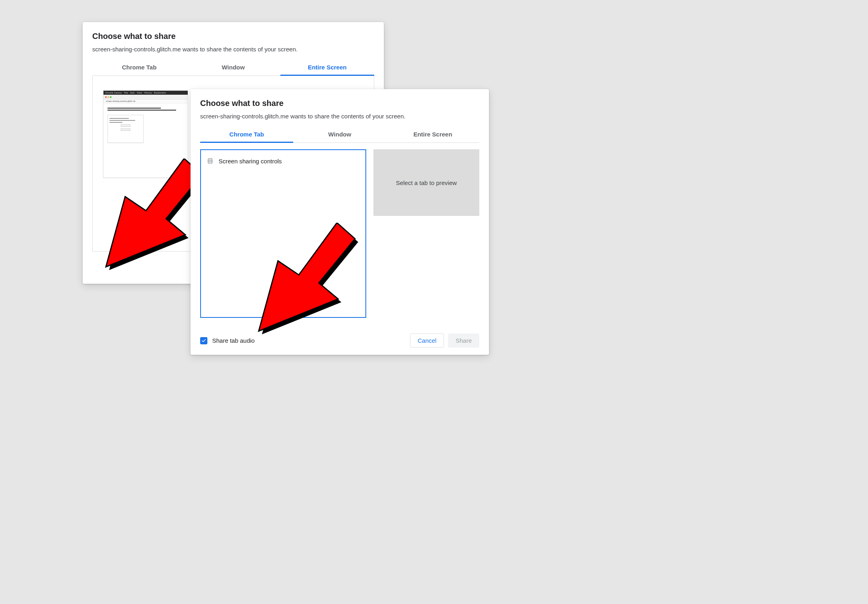 The height and width of the screenshot is (604, 868). Describe the element at coordinates (427, 340) in the screenshot. I see `cancel-button: Cancel` at that location.